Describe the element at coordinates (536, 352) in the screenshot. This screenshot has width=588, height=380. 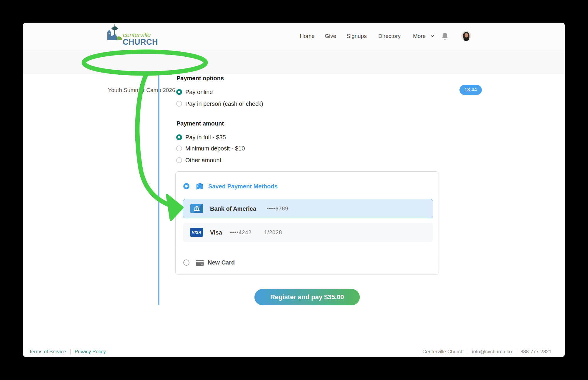
I see `footer-phone: 888-777-2821` at that location.